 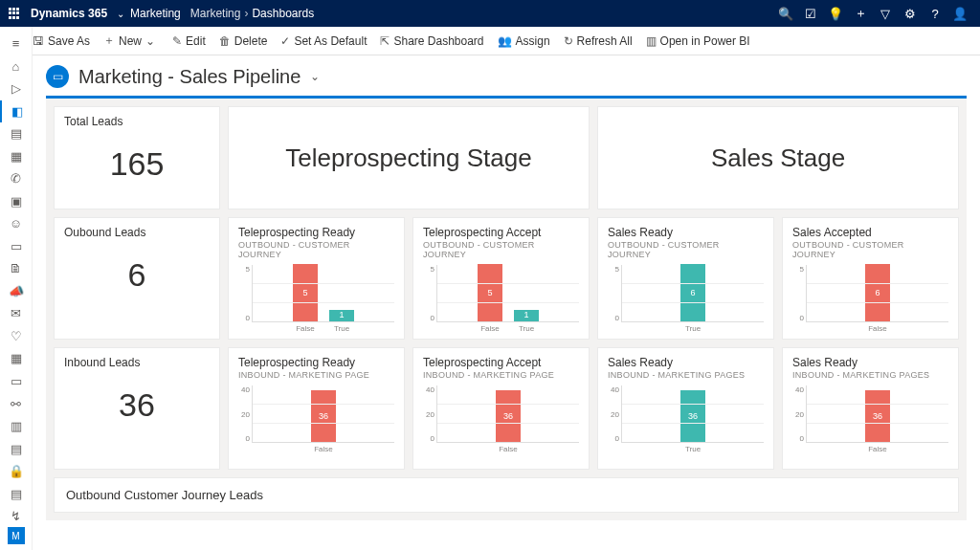 What do you see at coordinates (16, 292) in the screenshot?
I see `rail-announce-icon: 📣` at bounding box center [16, 292].